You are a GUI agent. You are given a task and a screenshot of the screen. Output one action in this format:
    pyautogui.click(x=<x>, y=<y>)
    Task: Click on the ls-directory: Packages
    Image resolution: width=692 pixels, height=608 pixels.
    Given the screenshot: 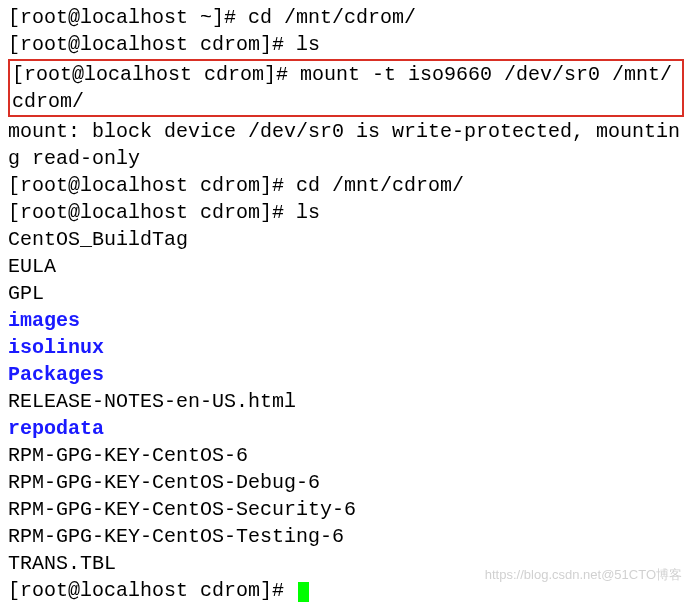 What is the action you would take?
    pyautogui.click(x=346, y=374)
    